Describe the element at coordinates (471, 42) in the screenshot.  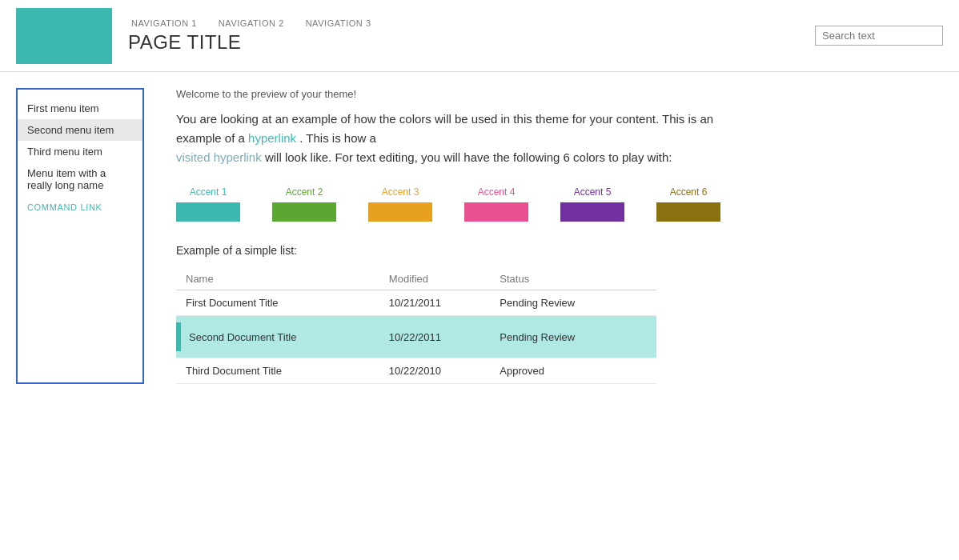
I see `page-title: PAGE TITLE` at that location.